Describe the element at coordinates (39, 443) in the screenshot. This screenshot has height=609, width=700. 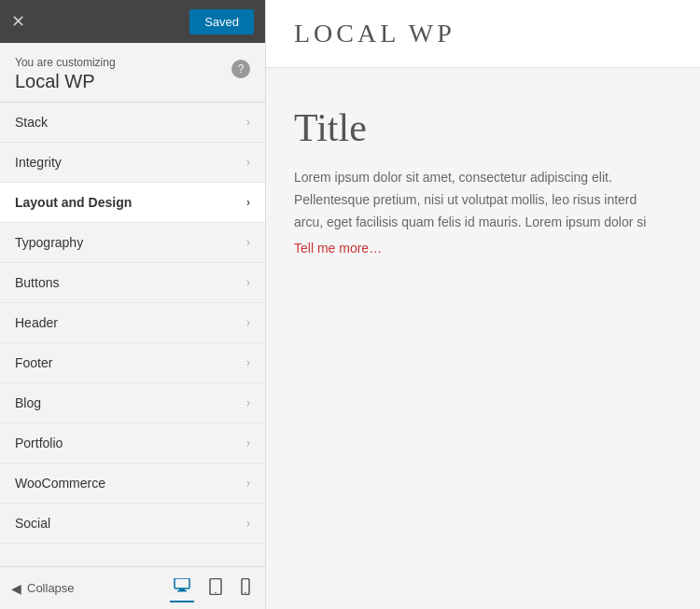
I see `sidebar-item-label: Portfolio` at that location.